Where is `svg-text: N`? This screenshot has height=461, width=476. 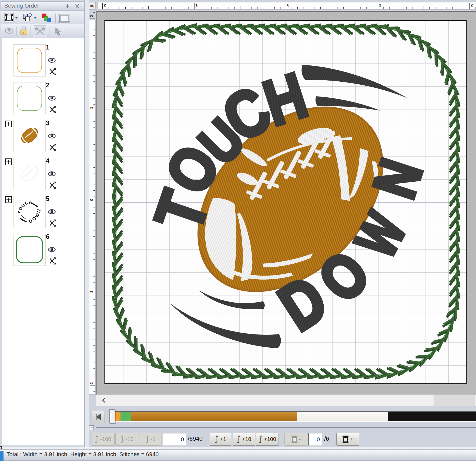
svg-text: N is located at coordinates (39, 211).